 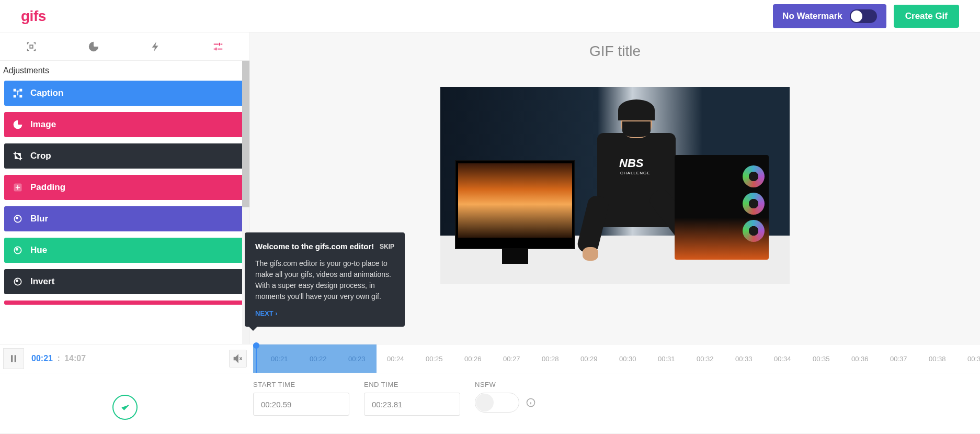 I want to click on no-watermark-button: No Watermark, so click(x=829, y=16).